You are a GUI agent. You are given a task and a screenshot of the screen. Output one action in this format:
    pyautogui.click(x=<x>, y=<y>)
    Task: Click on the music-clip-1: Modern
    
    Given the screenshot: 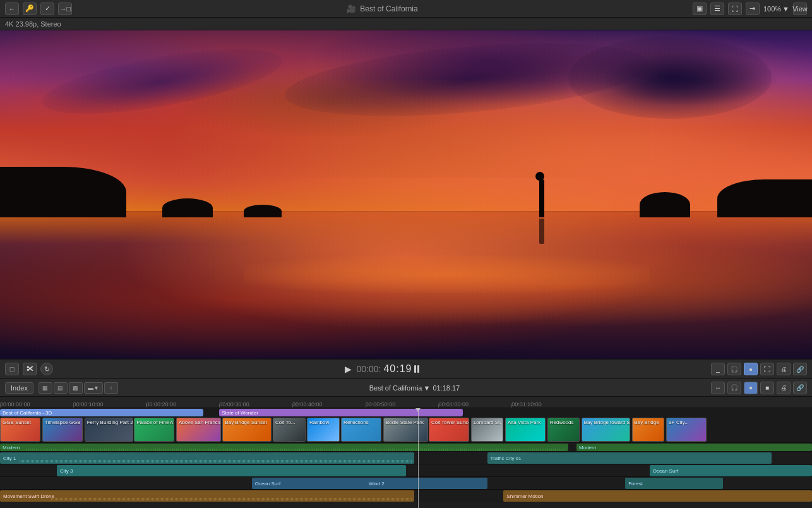 What is the action you would take?
    pyautogui.click(x=284, y=447)
    